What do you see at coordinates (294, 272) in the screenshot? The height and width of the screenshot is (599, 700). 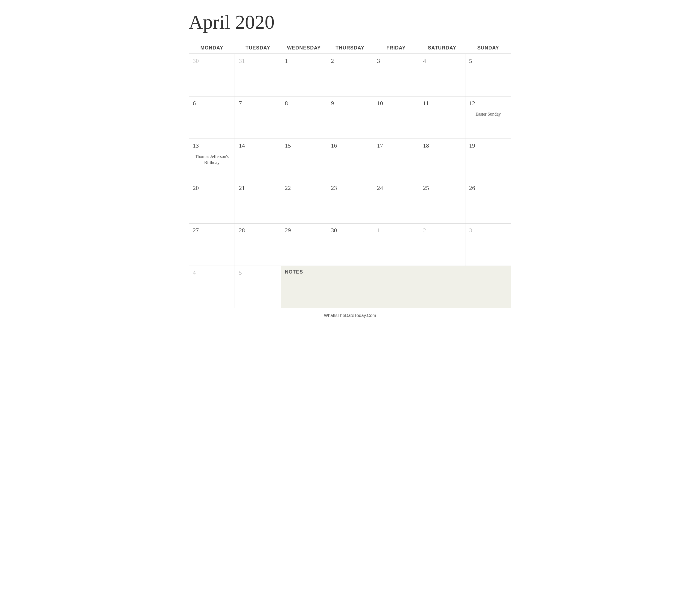 I see `notes-label: NOTES` at bounding box center [294, 272].